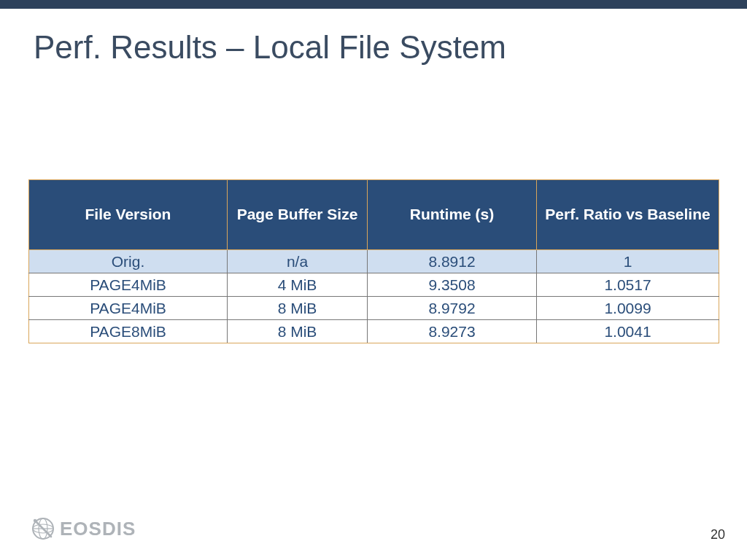  What do you see at coordinates (628, 308) in the screenshot?
I see `table-cell: 1.0099` at bounding box center [628, 308].